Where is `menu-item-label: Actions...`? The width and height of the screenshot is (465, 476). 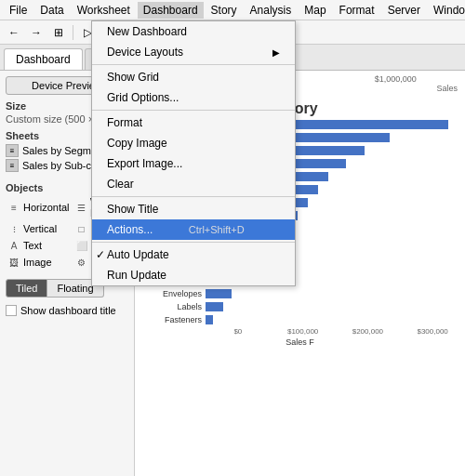
menu-item-label: Actions... is located at coordinates (130, 230).